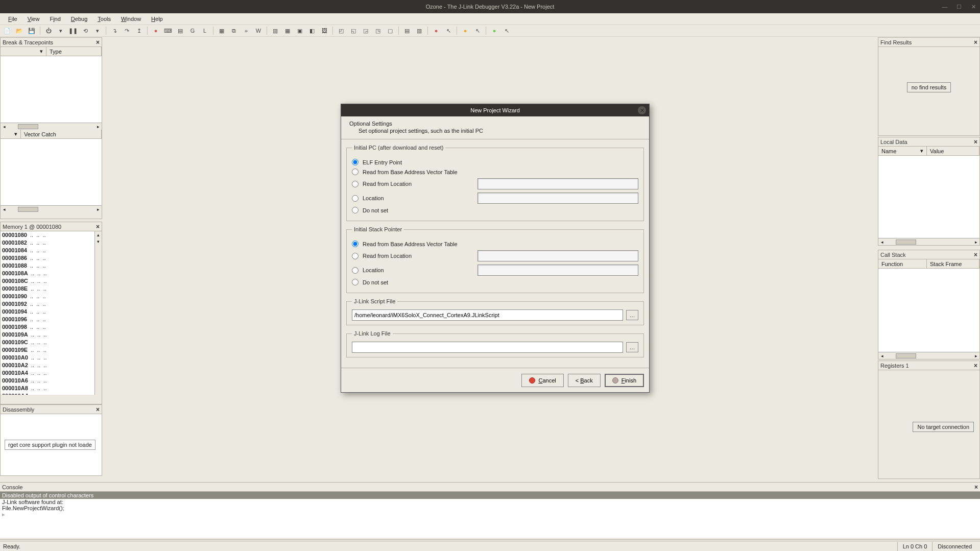 The width and height of the screenshot is (980, 551). I want to click on minimize-icon: —, so click(945, 7).